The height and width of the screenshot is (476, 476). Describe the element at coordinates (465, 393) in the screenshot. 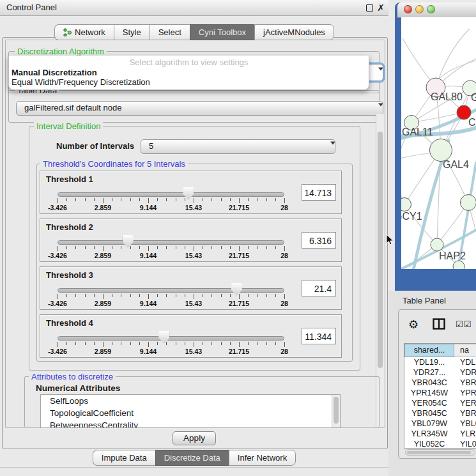

I see `cell-name: YPR1` at that location.